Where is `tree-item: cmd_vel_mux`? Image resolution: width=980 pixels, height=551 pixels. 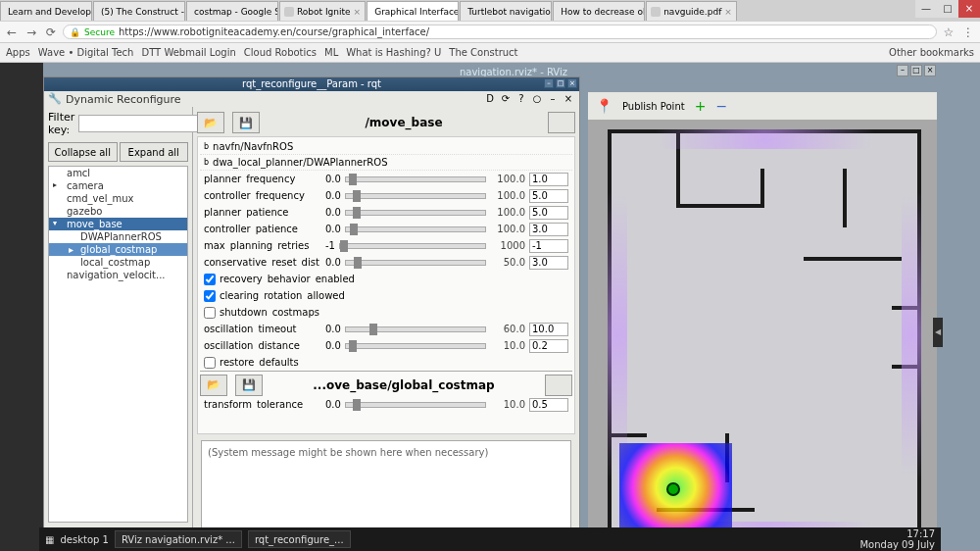
tree-item: cmd_vel_mux is located at coordinates (118, 198).